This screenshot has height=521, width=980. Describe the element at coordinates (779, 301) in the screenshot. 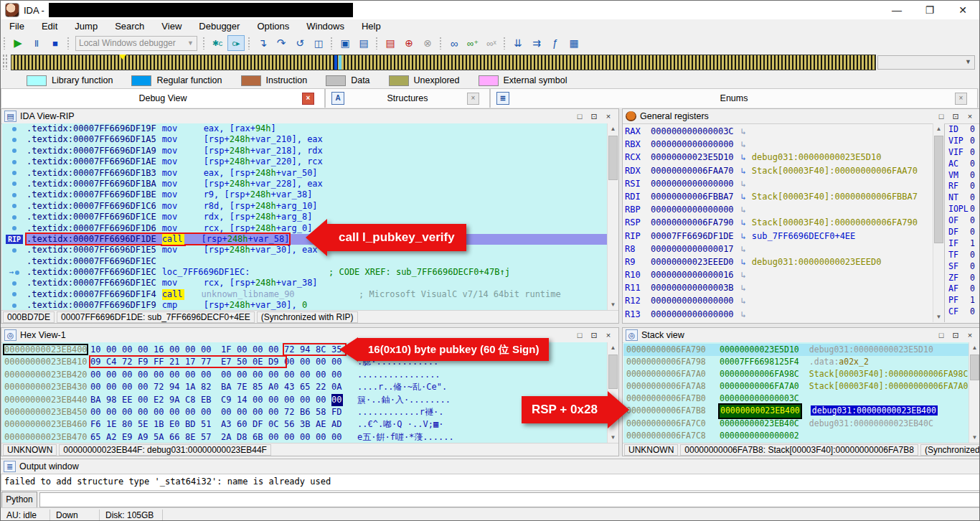

I see `register-row: R120000000000000000↳` at that location.